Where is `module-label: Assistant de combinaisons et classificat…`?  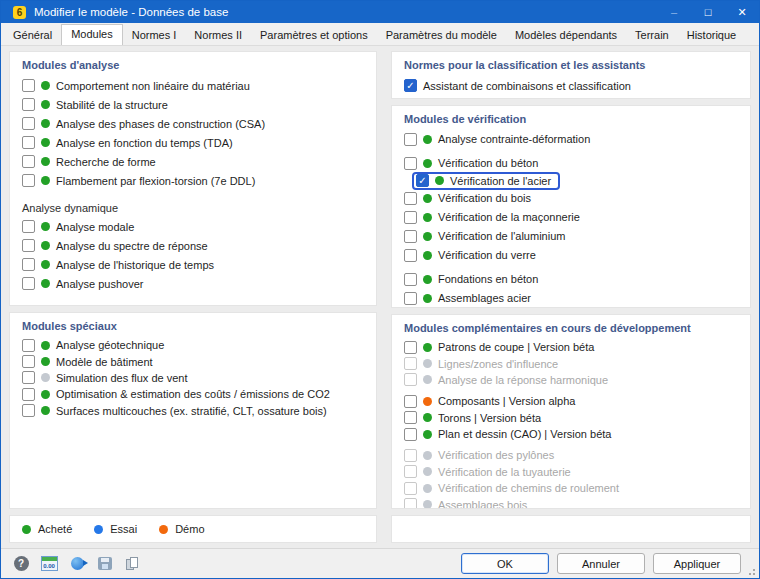
module-label: Assistant de combinaisons et classificat… is located at coordinates (527, 86).